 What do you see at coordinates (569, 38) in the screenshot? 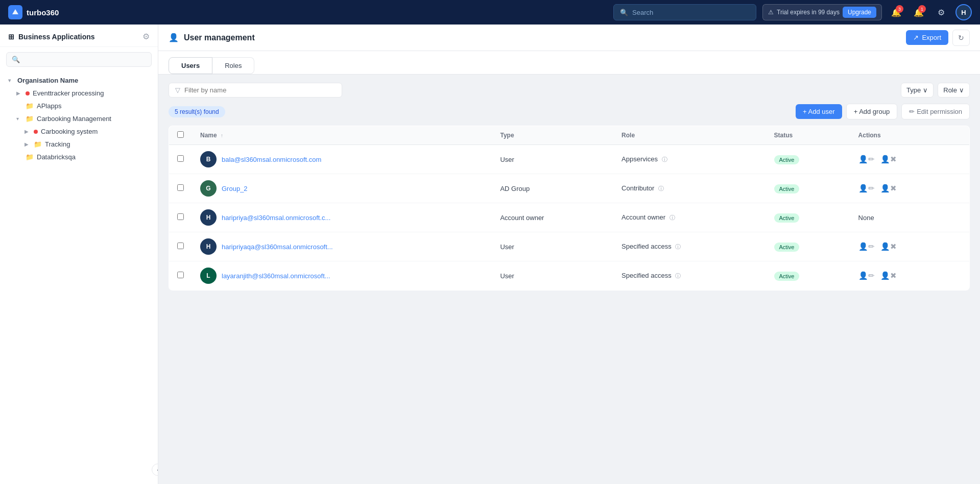
I see `page-header: 👤 User management ↗ Export ↻` at bounding box center [569, 38].